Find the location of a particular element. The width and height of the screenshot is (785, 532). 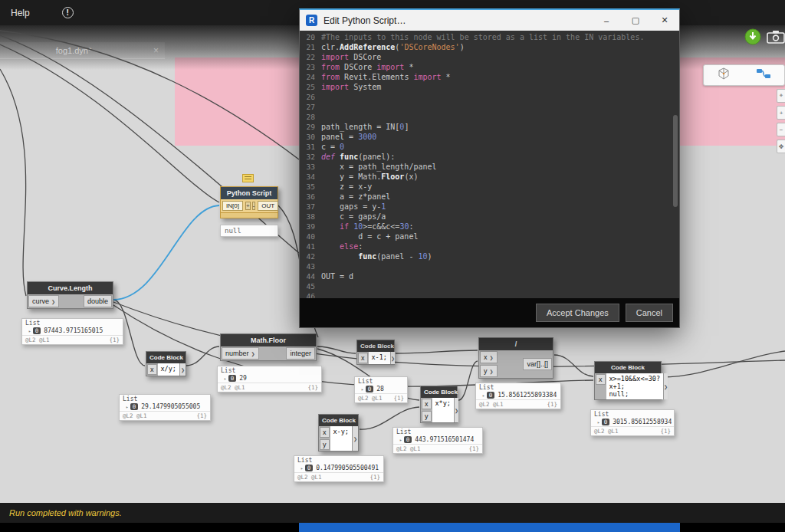

minimize-icon: – is located at coordinates (606, 20).